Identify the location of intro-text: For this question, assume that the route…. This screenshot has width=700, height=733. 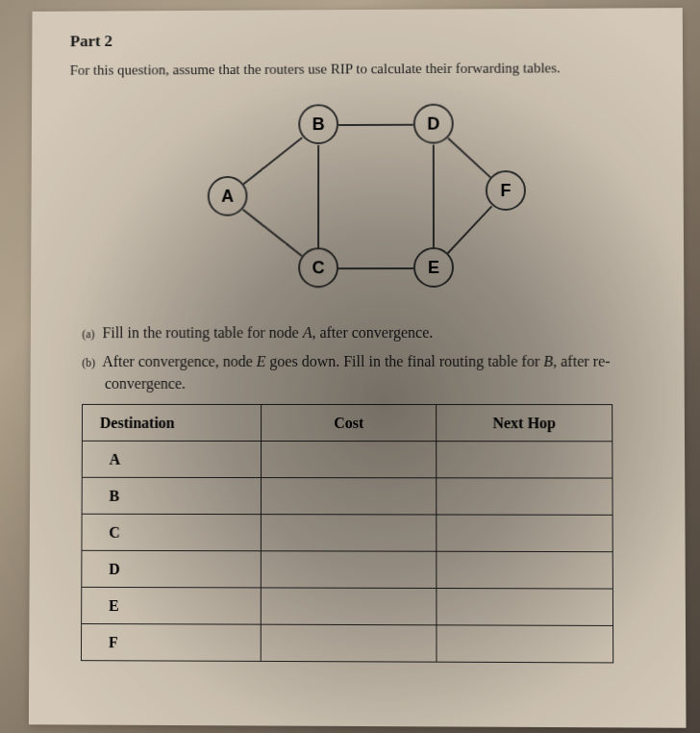
(358, 69).